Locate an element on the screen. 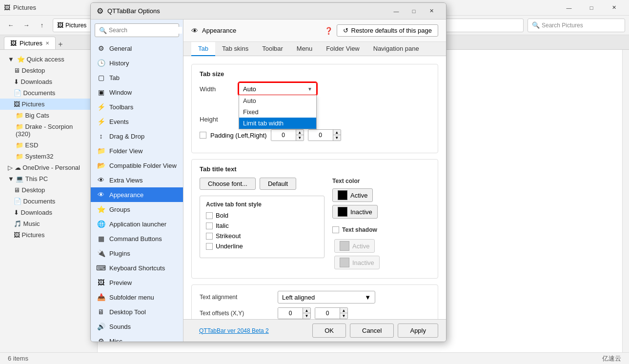 Image resolution: width=629 pixels, height=364 pixels. text-offset-y-input is located at coordinates (327, 313).